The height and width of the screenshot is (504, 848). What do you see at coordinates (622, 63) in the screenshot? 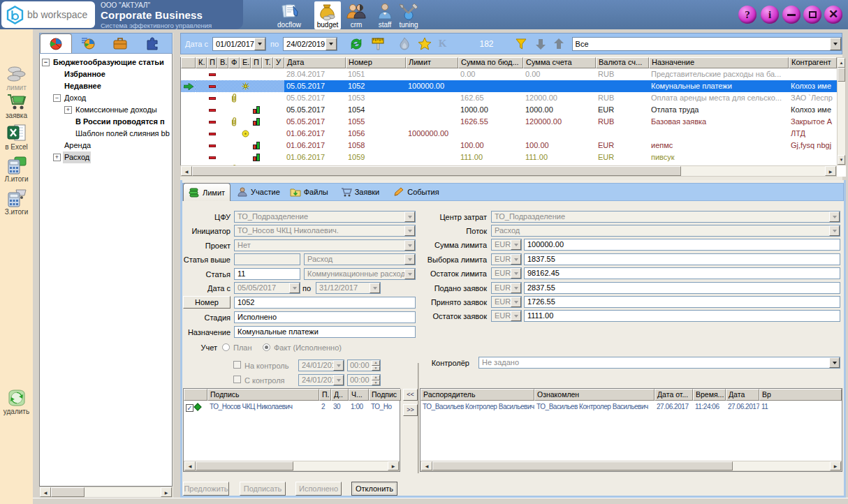
I see `grid-column-header: Валюта сч...` at bounding box center [622, 63].